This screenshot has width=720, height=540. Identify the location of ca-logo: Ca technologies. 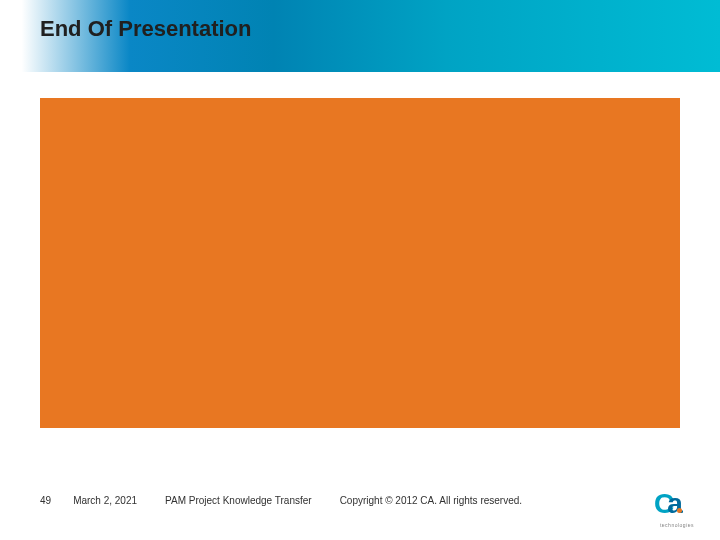
(677, 508).